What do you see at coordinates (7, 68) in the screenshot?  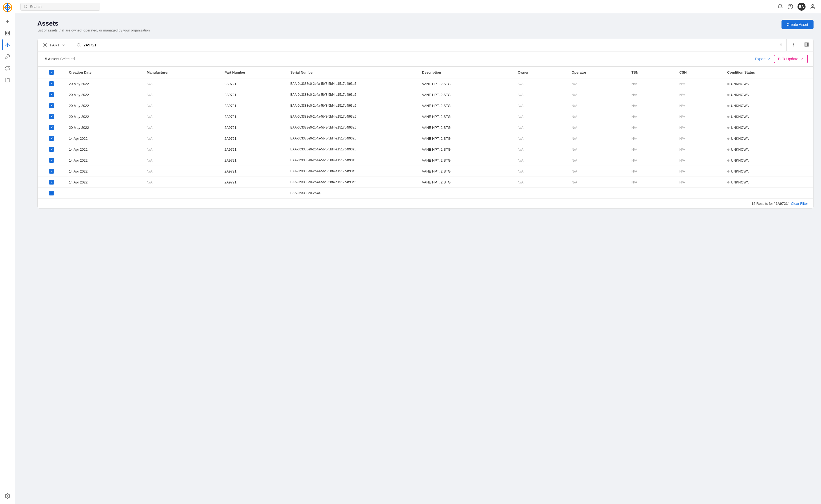 I see `sidebar-item-transfer` at bounding box center [7, 68].